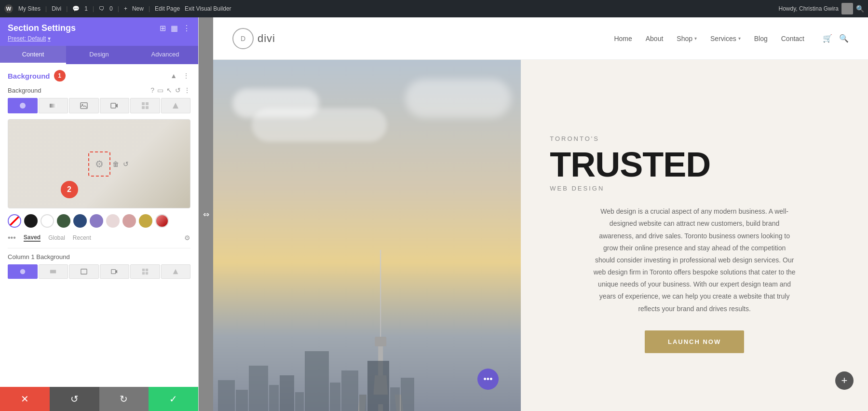  Describe the element at coordinates (809, 9) in the screenshot. I see `user-greeting: Howdy, Christina Gwira` at that location.